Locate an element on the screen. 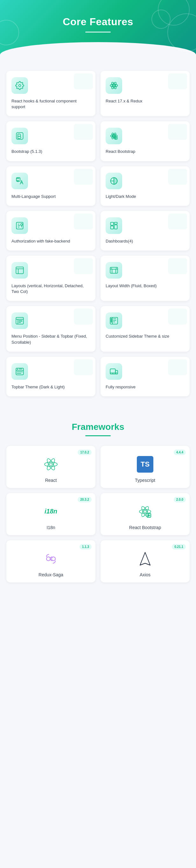 Image resolution: width=196 pixels, height=868 pixels. react-bootstrap-fw-icon-wrap is located at coordinates (145, 512).